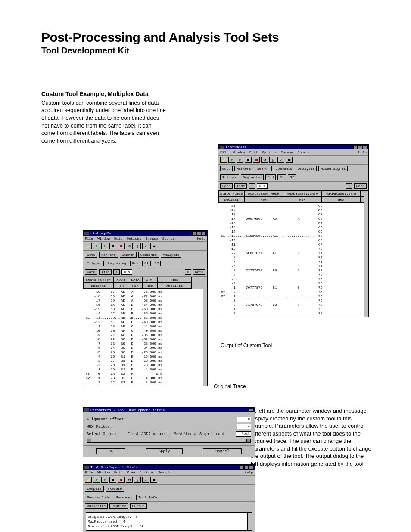 This screenshot has width=411, height=532. Describe the element at coordinates (147, 497) in the screenshot. I see `toolinfo-tab: Tool Info` at that location.